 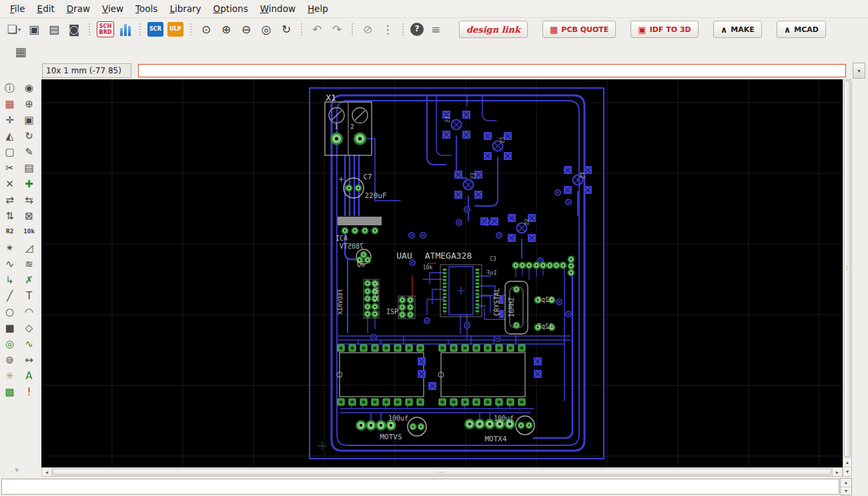 What do you see at coordinates (10, 360) in the screenshot?
I see `tool-hole: ⊚` at bounding box center [10, 360].